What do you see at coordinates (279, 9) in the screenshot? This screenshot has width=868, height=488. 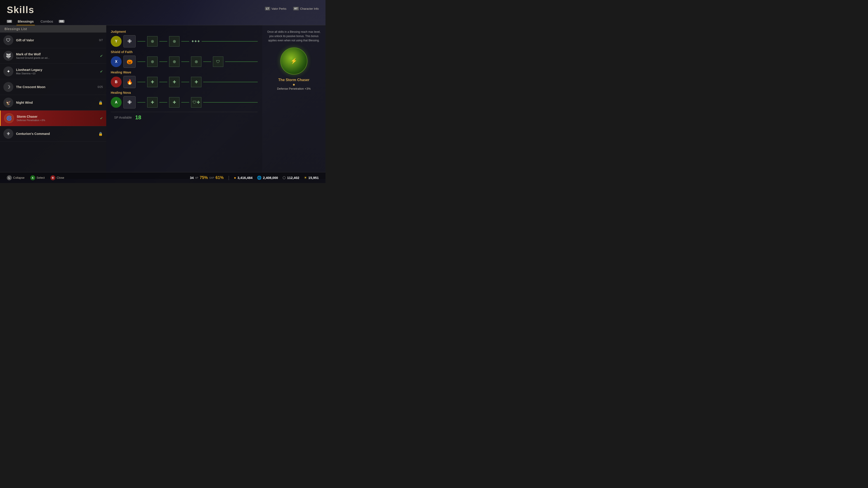 I see `lt-text: Valor Perks` at bounding box center [279, 9].